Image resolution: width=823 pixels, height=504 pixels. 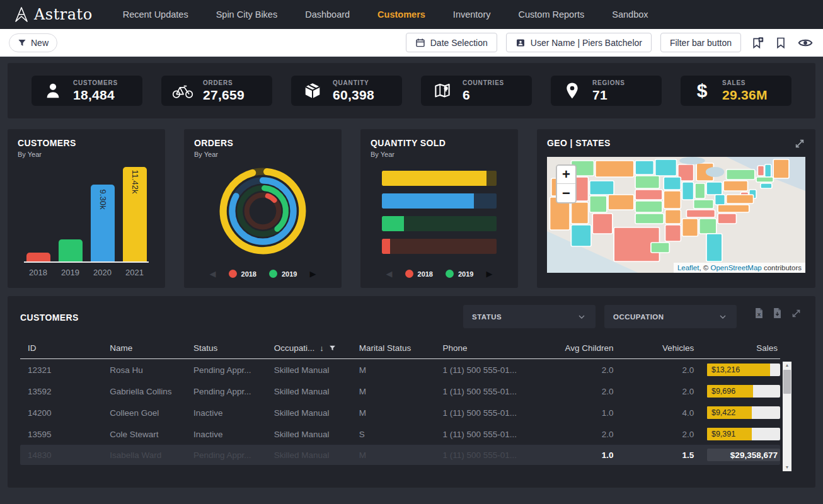 I want to click on user-name-button: User Name | Piers Batchelor, so click(x=578, y=43).